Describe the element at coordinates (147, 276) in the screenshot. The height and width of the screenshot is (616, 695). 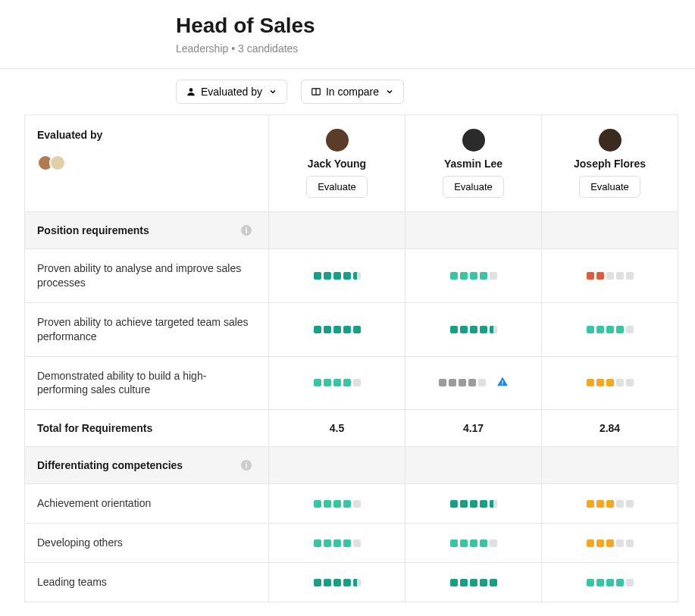
I see `criterion-label: Proven ability to analyse and improve sa…` at that location.